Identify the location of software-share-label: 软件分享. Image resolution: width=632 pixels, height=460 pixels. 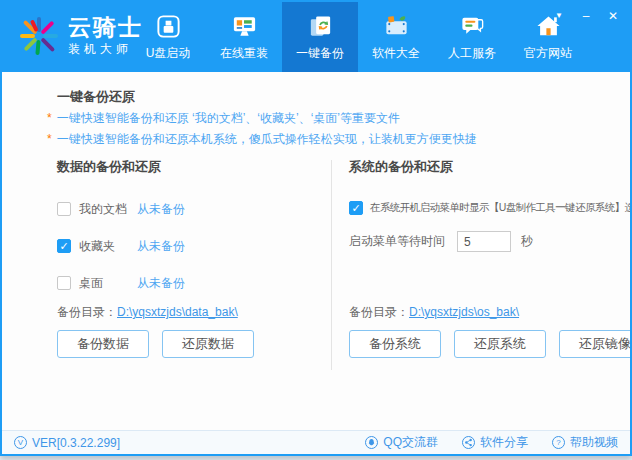
(504, 442).